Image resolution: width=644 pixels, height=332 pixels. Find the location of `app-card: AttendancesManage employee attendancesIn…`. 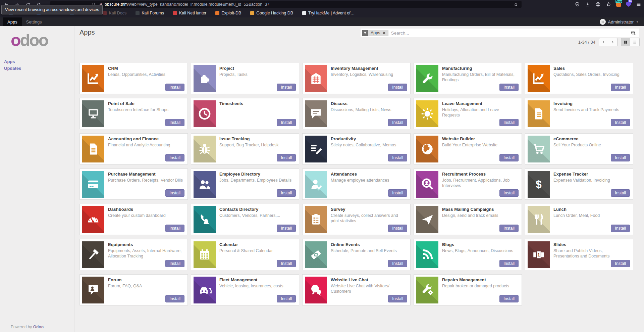

app-card: AttendancesManage employee attendancesIn… is located at coordinates (356, 184).